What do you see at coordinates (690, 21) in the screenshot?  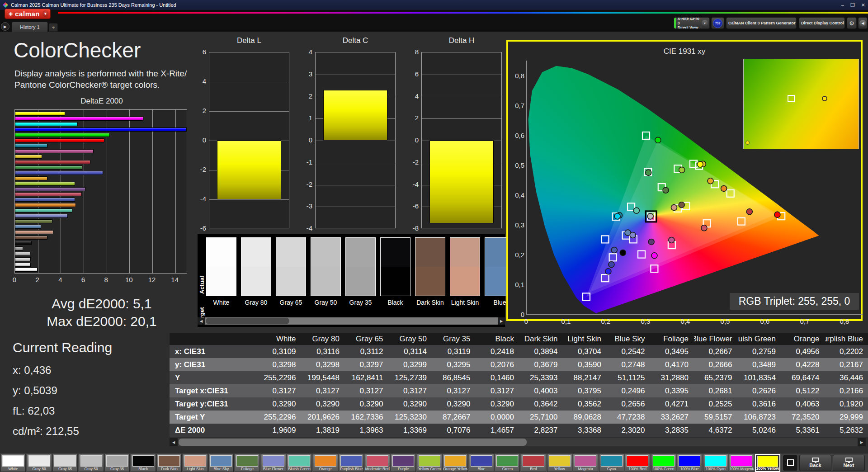 I see `meter-name: X-Rite i1Pro 3` at bounding box center [690, 21].